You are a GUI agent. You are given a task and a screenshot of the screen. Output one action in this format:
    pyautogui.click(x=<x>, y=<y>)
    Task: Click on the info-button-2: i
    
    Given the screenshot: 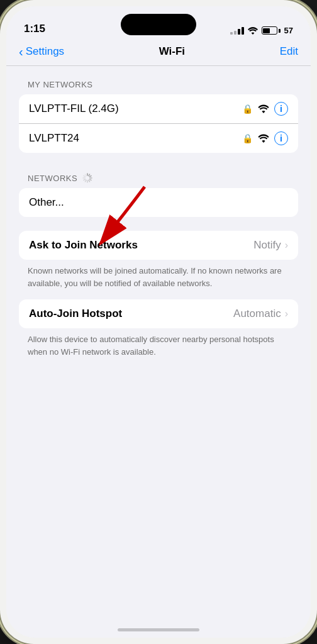 What is the action you would take?
    pyautogui.click(x=281, y=138)
    